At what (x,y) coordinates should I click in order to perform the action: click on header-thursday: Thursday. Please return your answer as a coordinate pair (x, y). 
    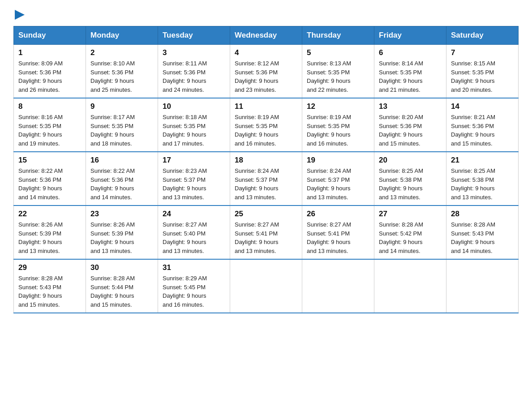
    Looking at the image, I should click on (339, 36).